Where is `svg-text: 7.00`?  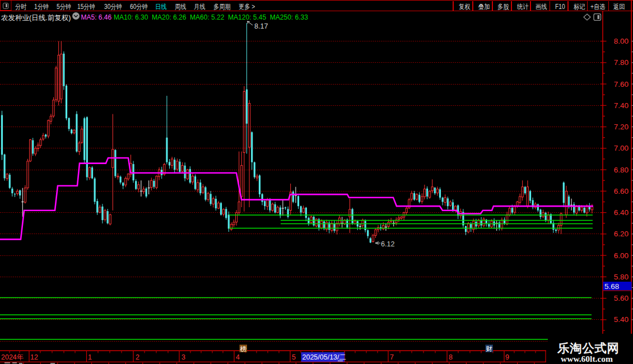
svg-text: 7.00 is located at coordinates (621, 148).